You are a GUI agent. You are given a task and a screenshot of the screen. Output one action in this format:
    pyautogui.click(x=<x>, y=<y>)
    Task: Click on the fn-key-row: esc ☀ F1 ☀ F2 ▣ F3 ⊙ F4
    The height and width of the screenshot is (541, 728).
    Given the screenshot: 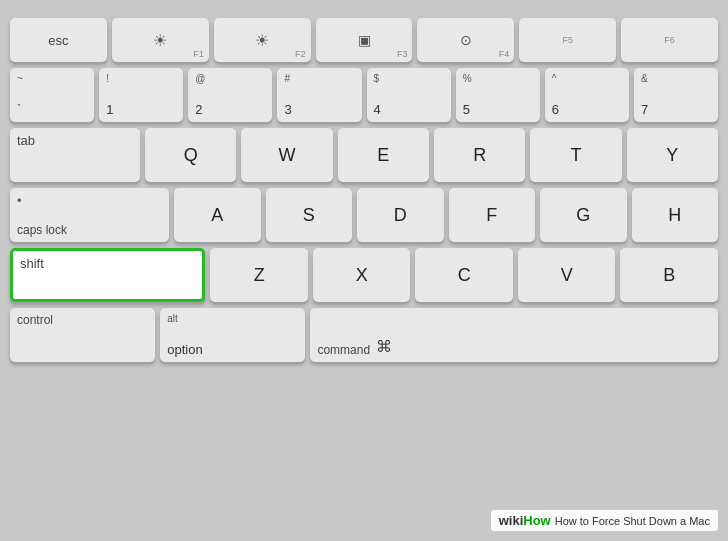 What is the action you would take?
    pyautogui.click(x=364, y=40)
    